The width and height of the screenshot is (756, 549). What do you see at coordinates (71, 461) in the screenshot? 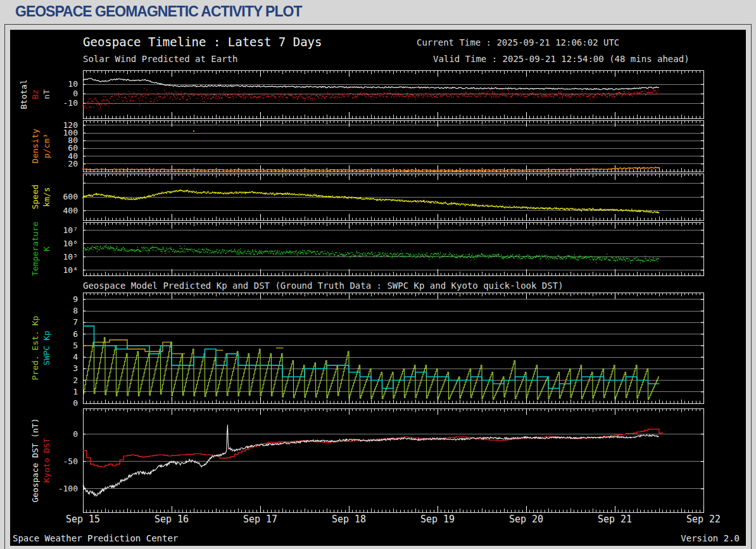
I see `svg-text: -50` at bounding box center [71, 461].